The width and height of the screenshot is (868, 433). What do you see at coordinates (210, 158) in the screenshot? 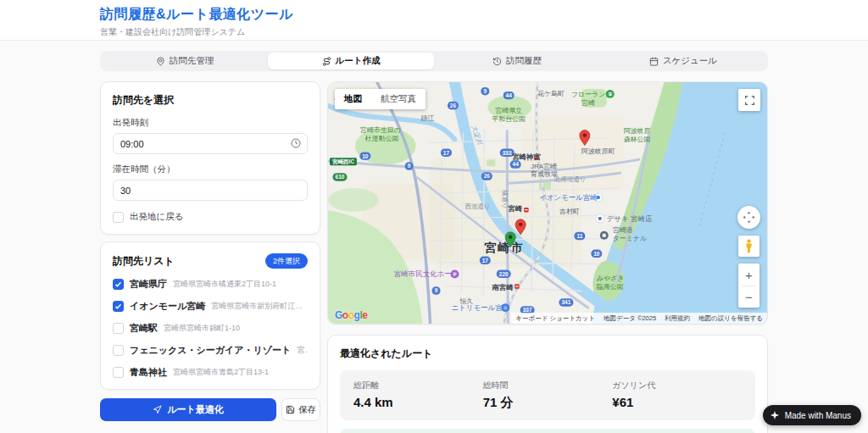
I see `visit-select-panel: 訪問先を選択 出発時刻 滞在時間（分） 出発地に戻る` at bounding box center [210, 158].